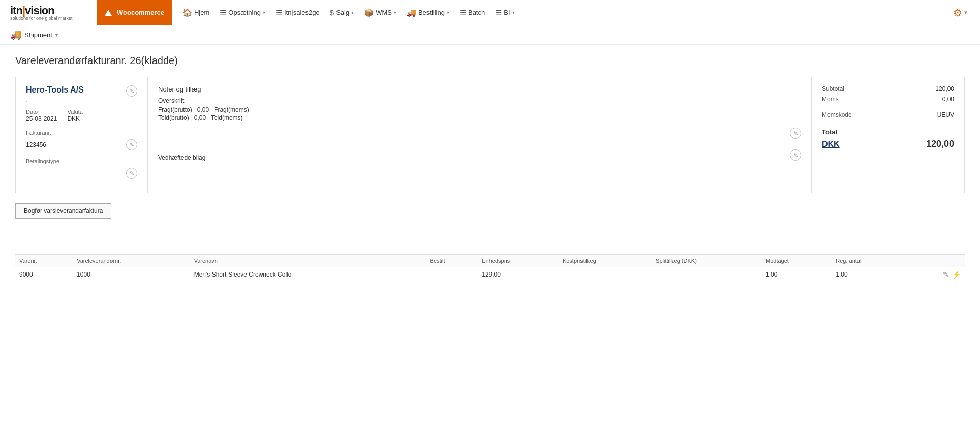 The width and height of the screenshot is (980, 427). Describe the element at coordinates (202, 12) in the screenshot. I see `nav-hjem-label: Hjem` at that location.